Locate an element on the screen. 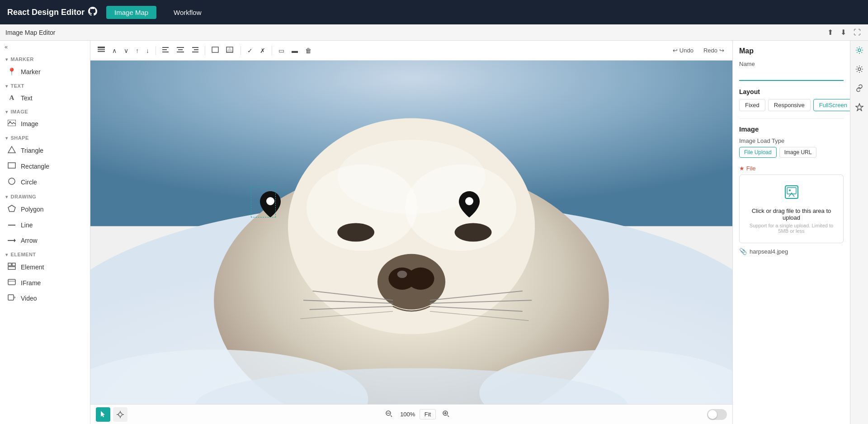 The height and width of the screenshot is (424, 868). section-image-header: ▾ IMAGE is located at coordinates (45, 111).